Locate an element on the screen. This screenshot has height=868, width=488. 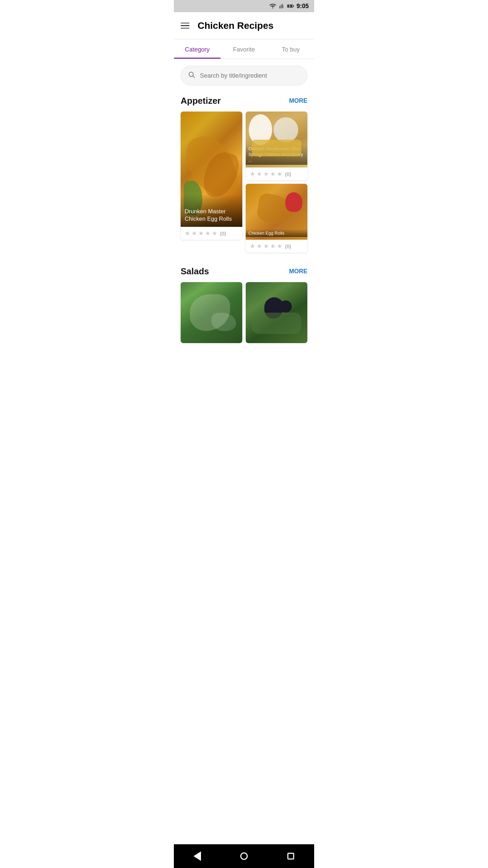
search-icon is located at coordinates (191, 76).